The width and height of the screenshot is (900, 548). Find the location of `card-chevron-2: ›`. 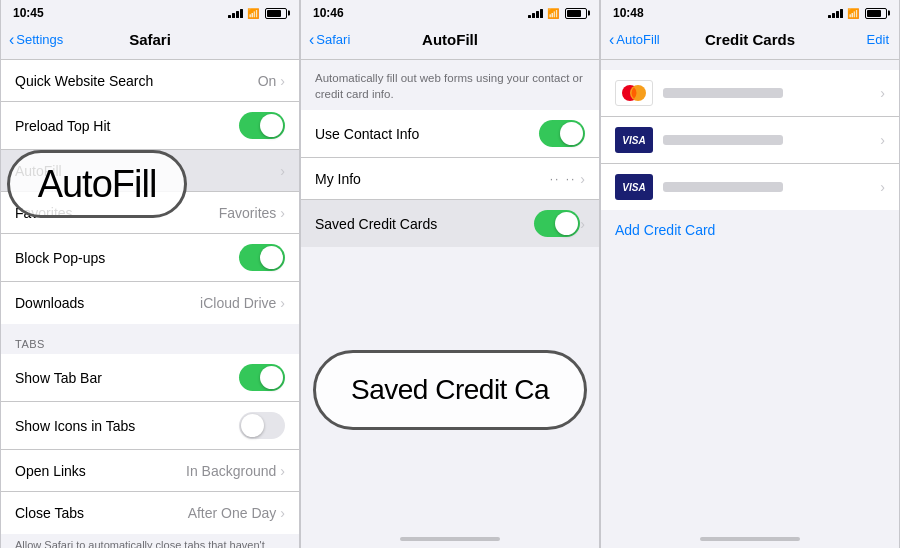

card-chevron-2: › is located at coordinates (882, 140).